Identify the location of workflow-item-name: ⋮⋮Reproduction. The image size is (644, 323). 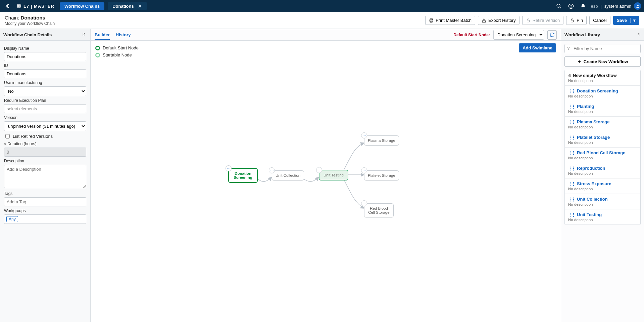
(603, 168).